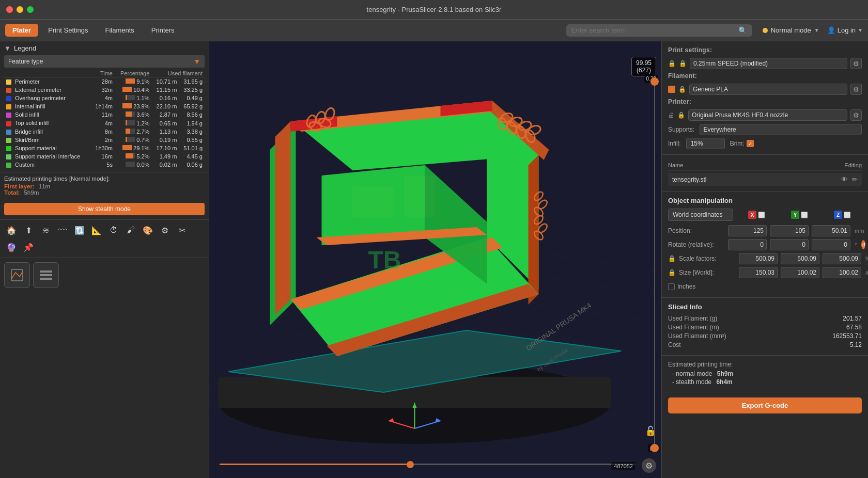 The width and height of the screenshot is (868, 478). What do you see at coordinates (791, 30) in the screenshot?
I see `mode-label: Normal mode` at bounding box center [791, 30].